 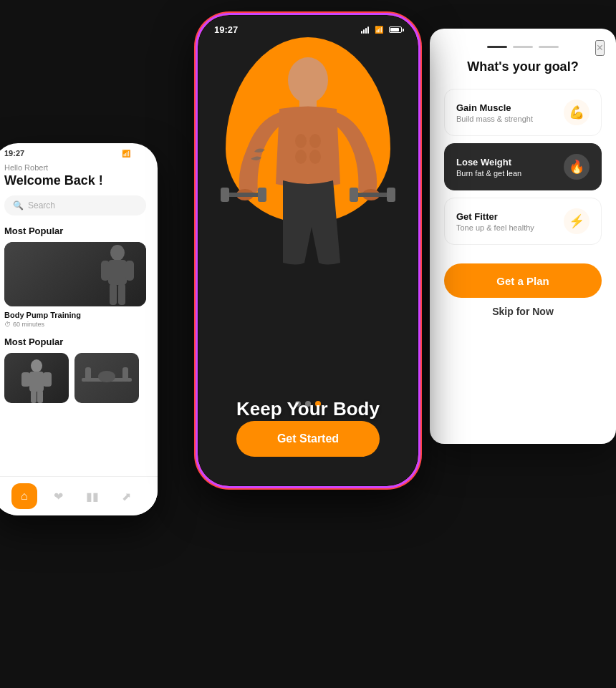 I want to click on heart-icon: ❤, so click(x=59, y=497).